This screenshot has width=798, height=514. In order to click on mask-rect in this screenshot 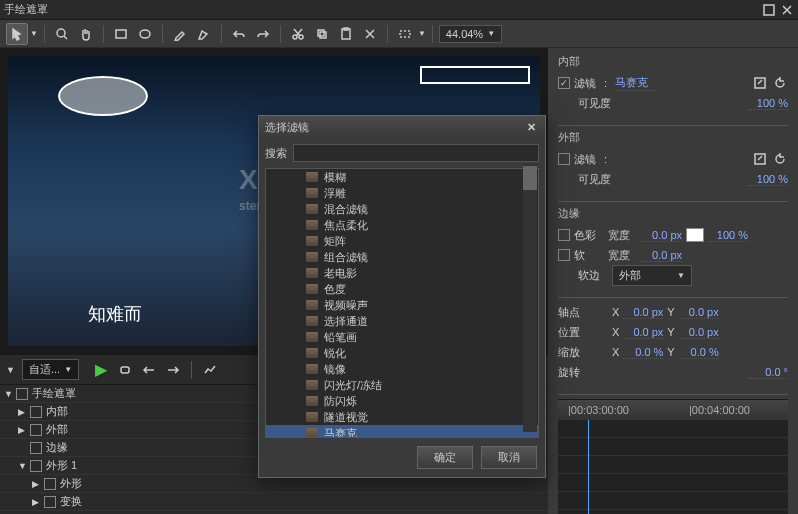, I will do `click(475, 75)`.